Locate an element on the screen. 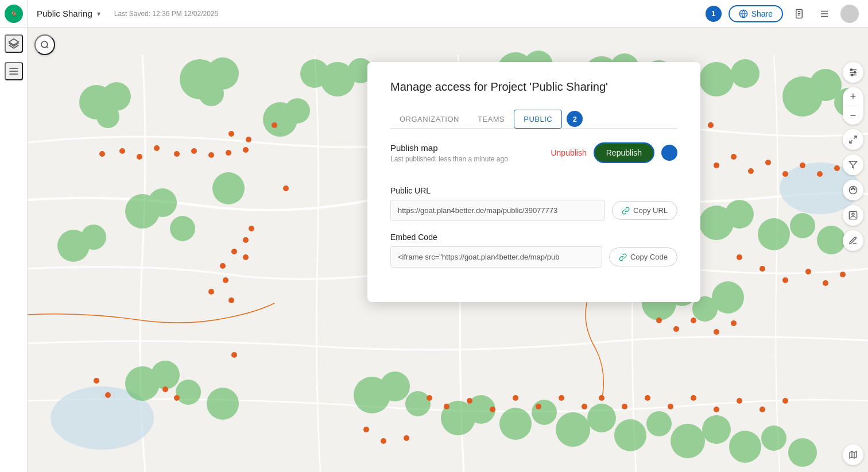 This screenshot has height=472, width=868. settings-icon-btn is located at coordinates (824, 14).